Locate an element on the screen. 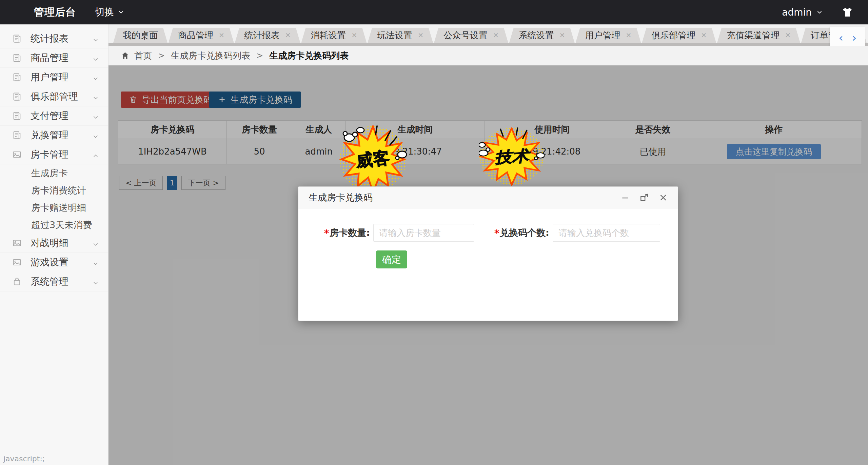  sub-item-label: 房卡消费统计 is located at coordinates (59, 190).